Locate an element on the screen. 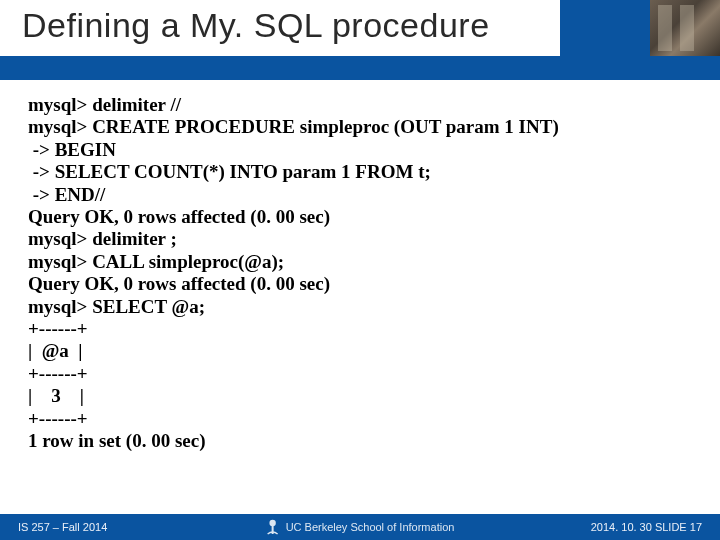  code-line: -> END// is located at coordinates (360, 195).